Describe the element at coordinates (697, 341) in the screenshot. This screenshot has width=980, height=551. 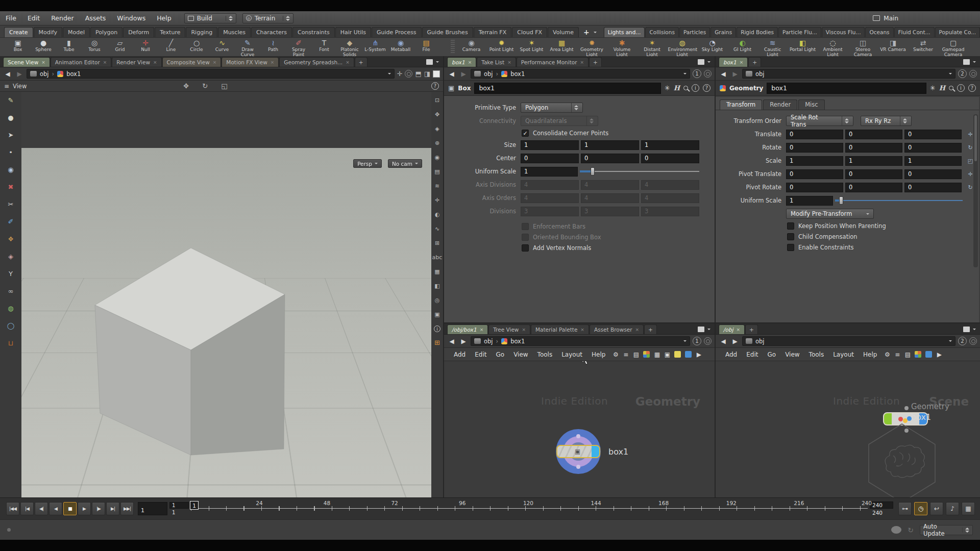
I see `link-badge: 1` at that location.